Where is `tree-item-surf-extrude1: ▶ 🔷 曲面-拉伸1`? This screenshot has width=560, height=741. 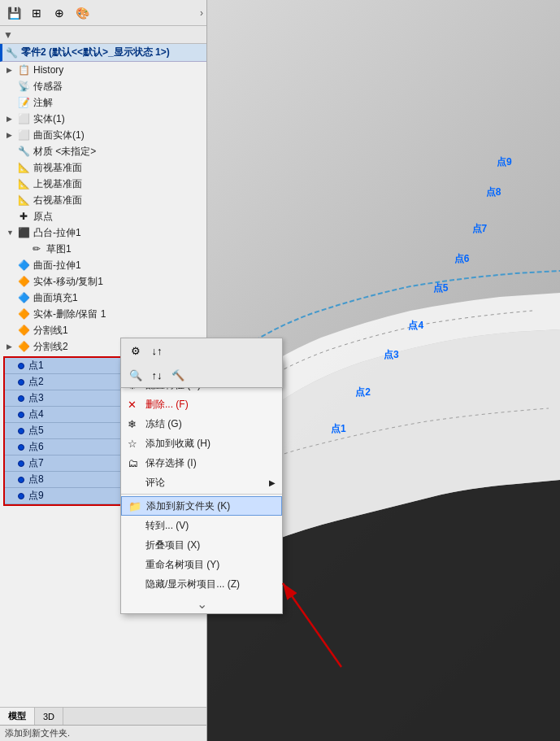
tree-item-surf-extrude1: ▶ 🔷 曲面-拉伸1 is located at coordinates (103, 265).